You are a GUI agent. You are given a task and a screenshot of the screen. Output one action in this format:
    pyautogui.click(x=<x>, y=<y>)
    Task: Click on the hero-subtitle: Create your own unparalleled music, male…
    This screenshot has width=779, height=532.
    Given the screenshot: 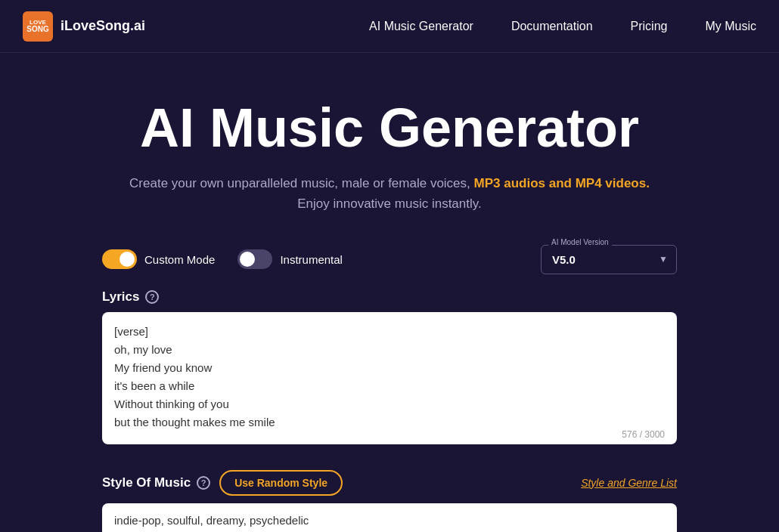 What is the action you would take?
    pyautogui.click(x=390, y=193)
    